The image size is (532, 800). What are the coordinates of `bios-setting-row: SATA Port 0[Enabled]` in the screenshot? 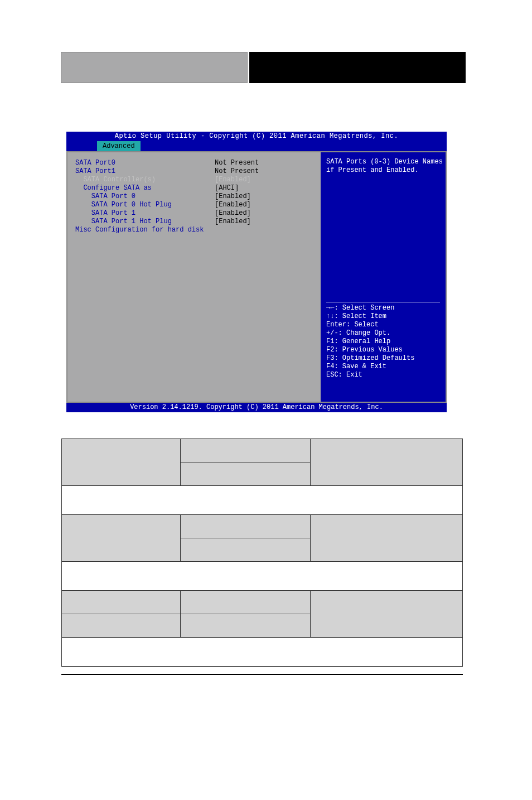 It's located at (194, 196).